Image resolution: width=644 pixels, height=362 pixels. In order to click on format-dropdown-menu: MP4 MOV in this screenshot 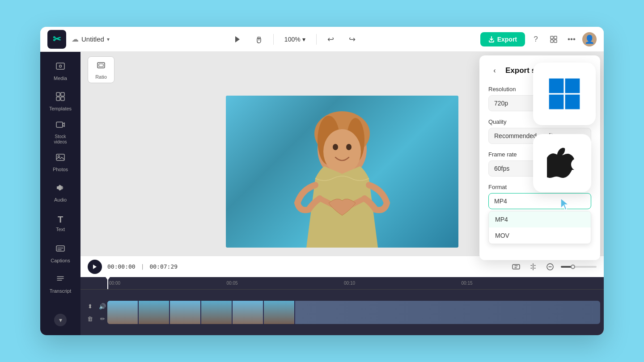, I will do `click(540, 227)`.